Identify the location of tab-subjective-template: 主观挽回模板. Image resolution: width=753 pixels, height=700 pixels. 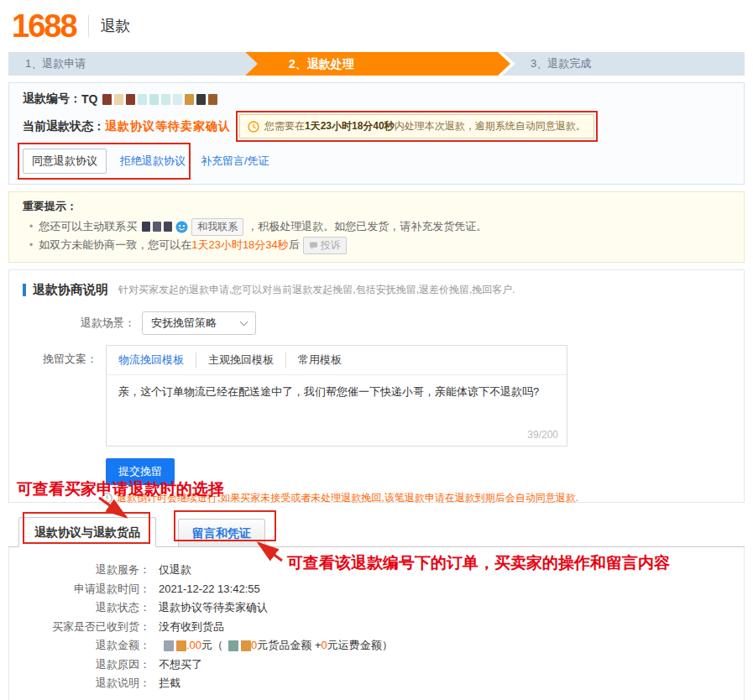
(240, 360).